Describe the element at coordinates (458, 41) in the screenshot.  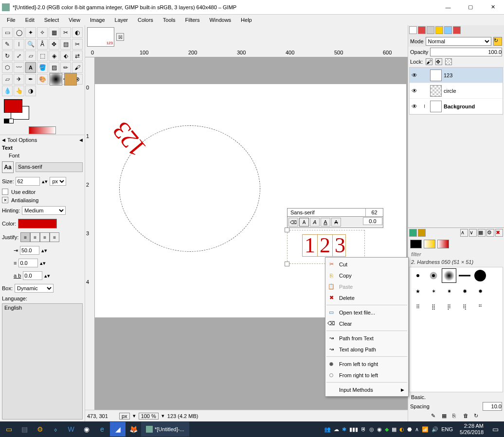
I see `blend-mode-select: Normal` at that location.